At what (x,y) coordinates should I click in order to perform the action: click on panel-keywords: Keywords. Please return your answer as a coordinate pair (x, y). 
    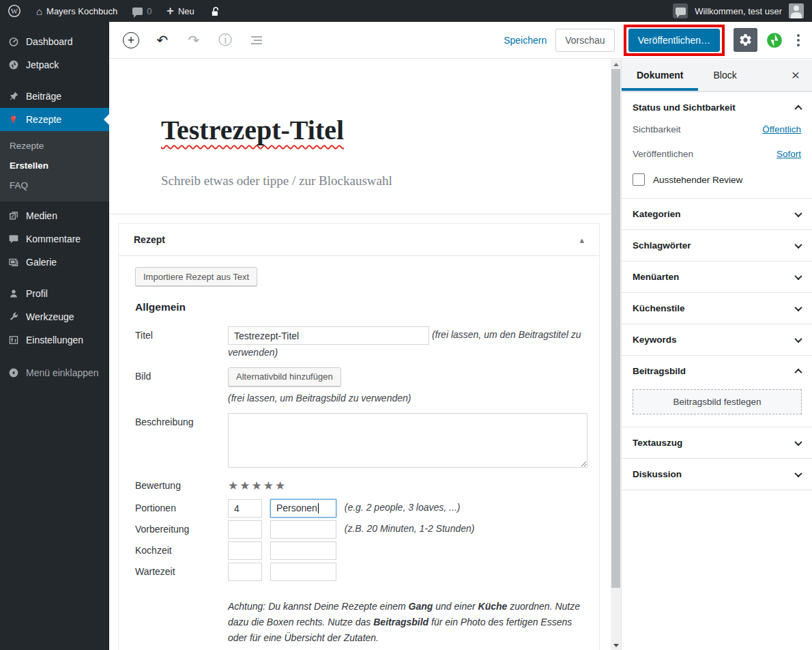
    Looking at the image, I should click on (716, 339).